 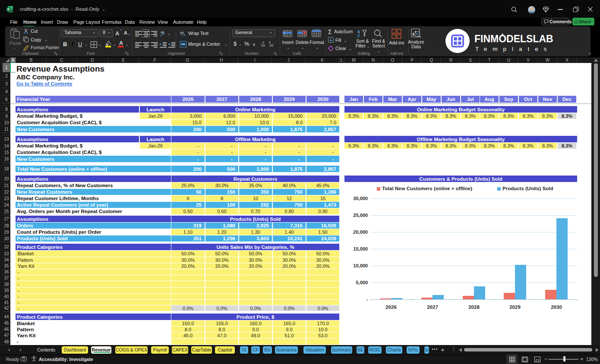 I want to click on svg-text: Z, so click(x=358, y=36).